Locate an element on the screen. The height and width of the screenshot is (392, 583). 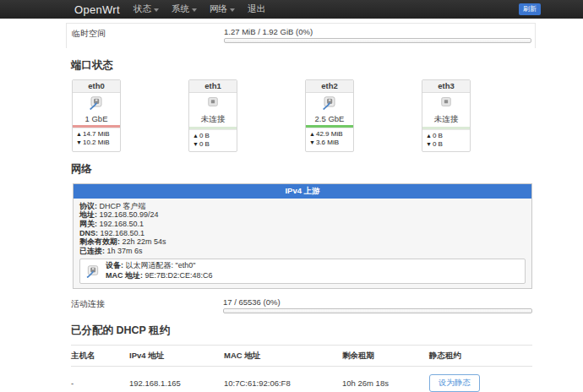
device-line: 设备: 以太网适配器: "eth0" is located at coordinates (159, 266).